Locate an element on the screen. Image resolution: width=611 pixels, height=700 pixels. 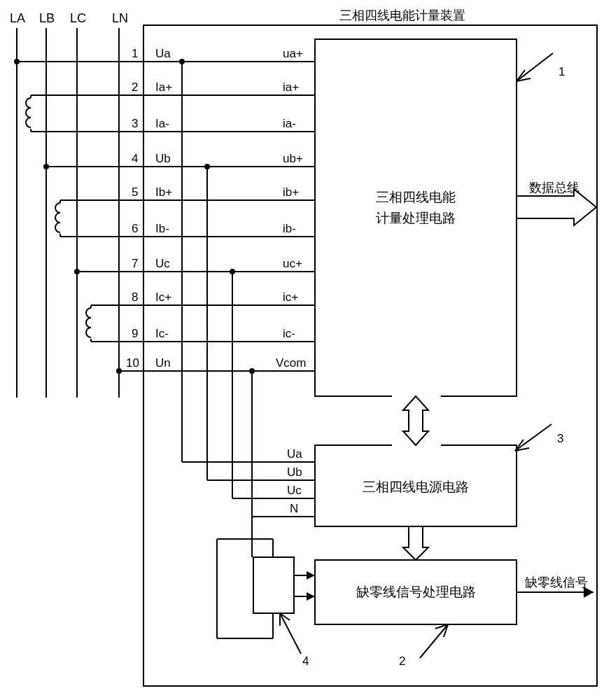
term-4: 4 is located at coordinates (134, 158).